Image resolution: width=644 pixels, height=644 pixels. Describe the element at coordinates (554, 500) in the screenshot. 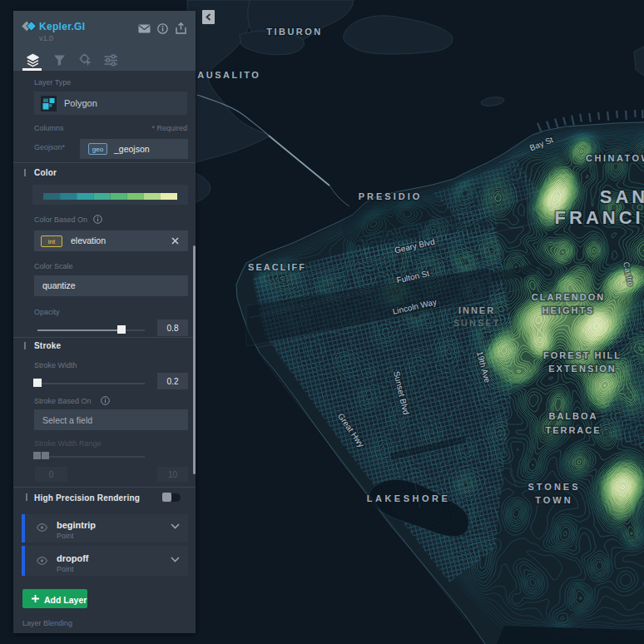

I see `svg-text: TOWN` at that location.